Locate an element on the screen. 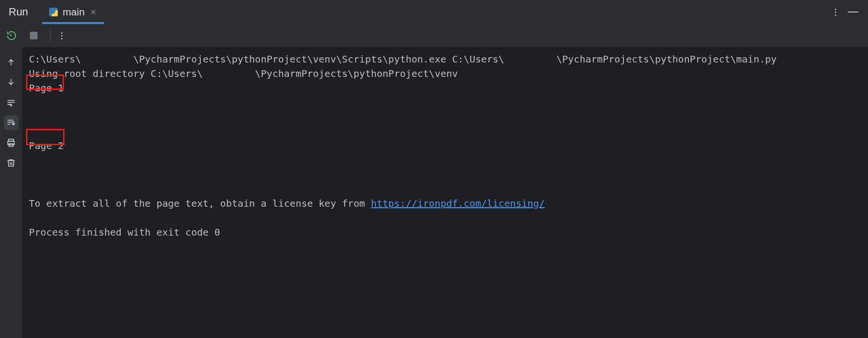 The width and height of the screenshot is (868, 338). down-stack-icon is located at coordinates (11, 82).